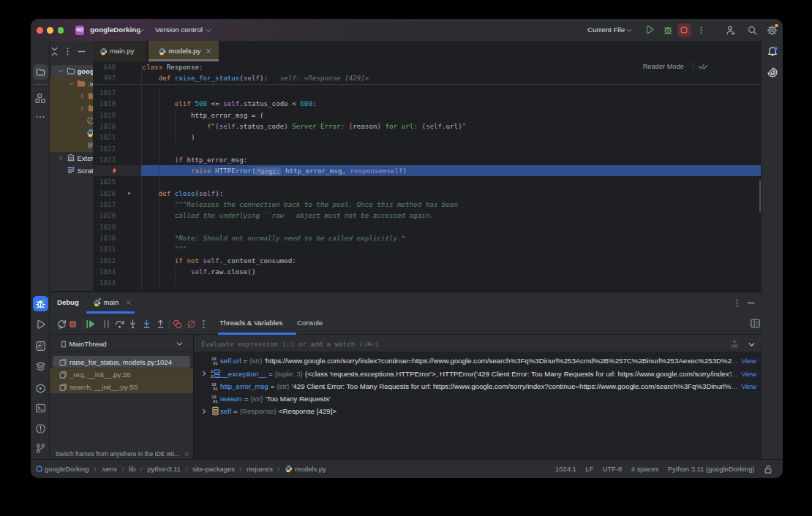 Image resolution: width=812 pixels, height=516 pixels. Describe the element at coordinates (50, 31) in the screenshot. I see `traffic-minimize-button` at that location.